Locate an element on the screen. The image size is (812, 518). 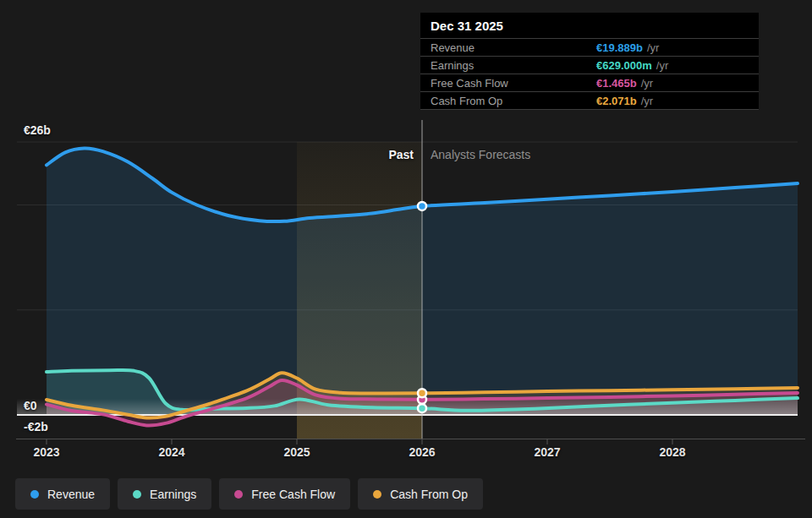
revenue-dot-icon is located at coordinates (35, 494).